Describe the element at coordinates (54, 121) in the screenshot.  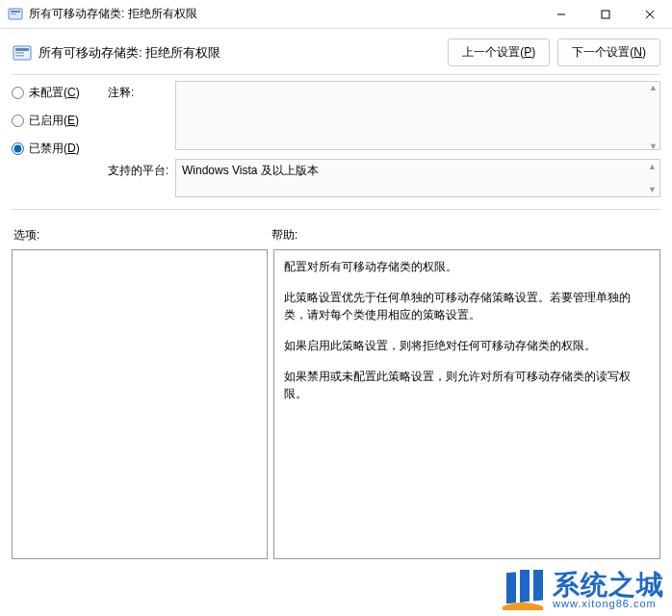
I see `radio-enabled-label: 已启用(E)` at that location.